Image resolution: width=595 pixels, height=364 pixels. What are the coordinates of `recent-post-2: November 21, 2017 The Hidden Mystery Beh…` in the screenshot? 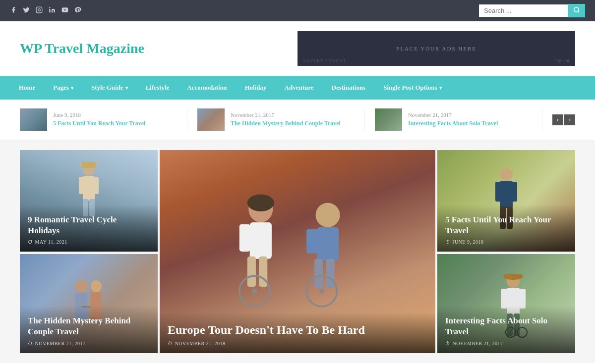 It's located at (281, 120).